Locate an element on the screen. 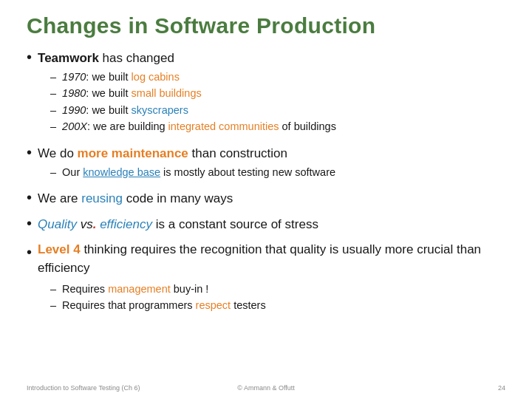  sub-respect: Requires that programmers respect tester… is located at coordinates (278, 305).